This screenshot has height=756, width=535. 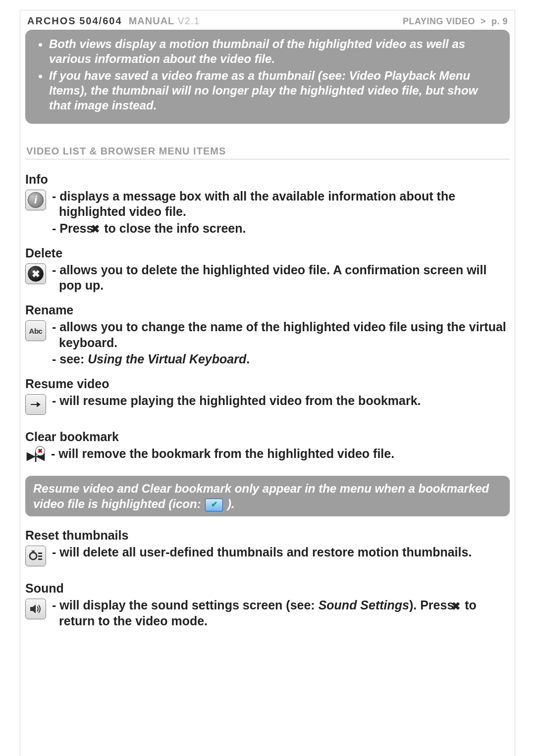 What do you see at coordinates (36, 609) in the screenshot?
I see `sound-icon` at bounding box center [36, 609].